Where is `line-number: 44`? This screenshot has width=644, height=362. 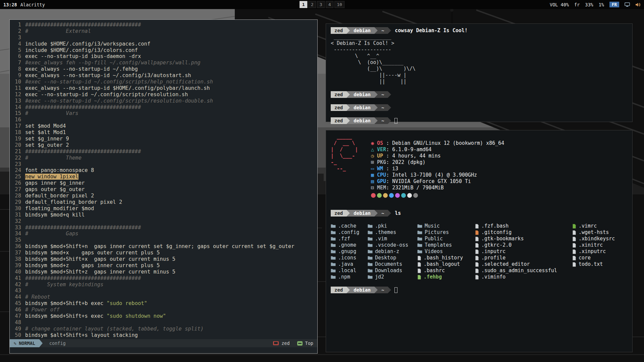 line-number: 44 is located at coordinates (17, 297).